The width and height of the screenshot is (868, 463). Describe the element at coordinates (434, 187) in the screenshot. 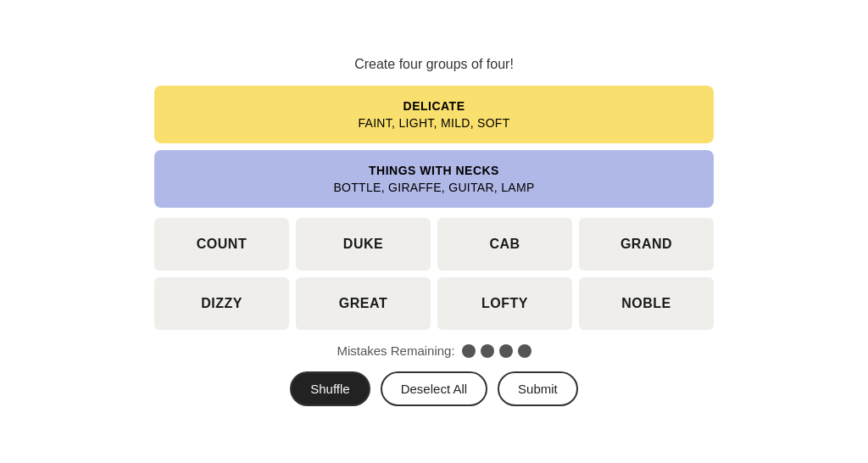

I see `solved-group-words: BOTTLE, GIRAFFE, GUITAR, LAMP` at that location.